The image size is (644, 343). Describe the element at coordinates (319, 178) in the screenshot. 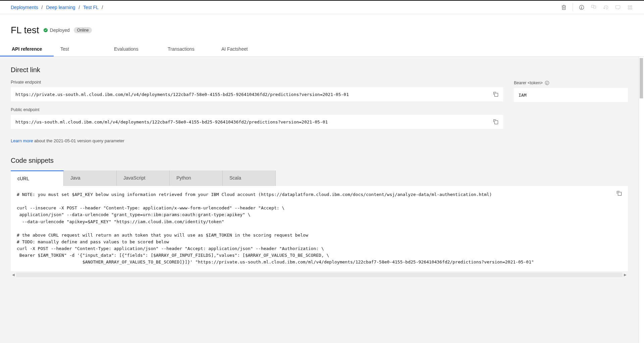

I see `code-tabs: cURL Java JavaScript Python Scala` at that location.